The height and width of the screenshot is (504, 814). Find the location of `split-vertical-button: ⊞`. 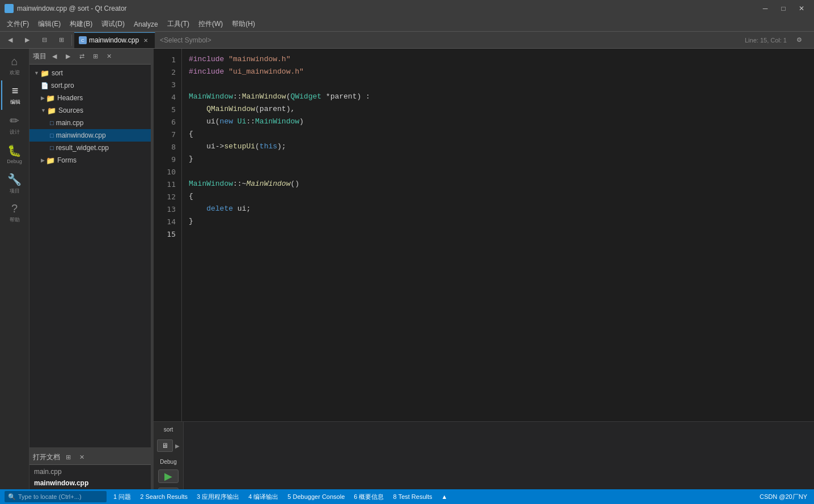

split-vertical-button: ⊞ is located at coordinates (61, 40).